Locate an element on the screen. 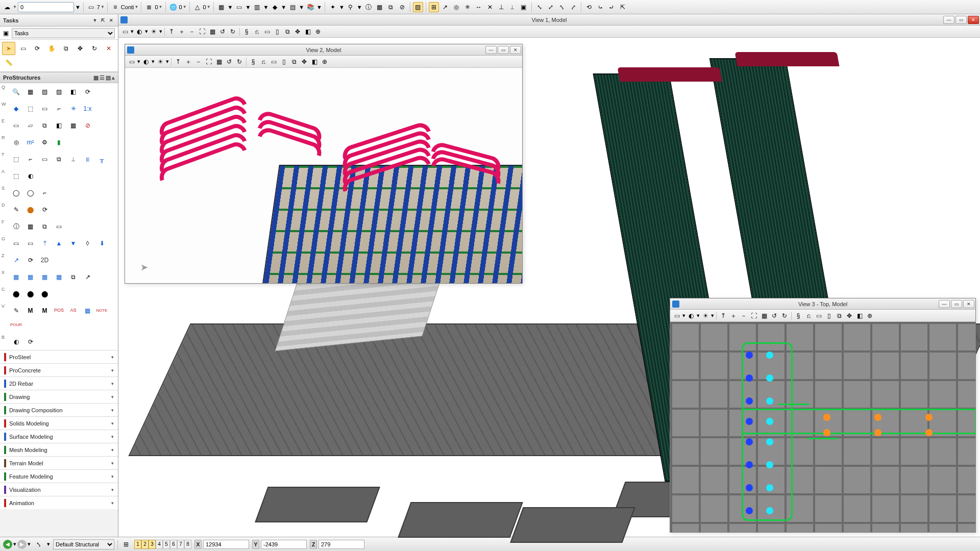 This screenshot has width=980, height=551. linestyle-dropdown: ≡Conti▼ is located at coordinates (125, 7).